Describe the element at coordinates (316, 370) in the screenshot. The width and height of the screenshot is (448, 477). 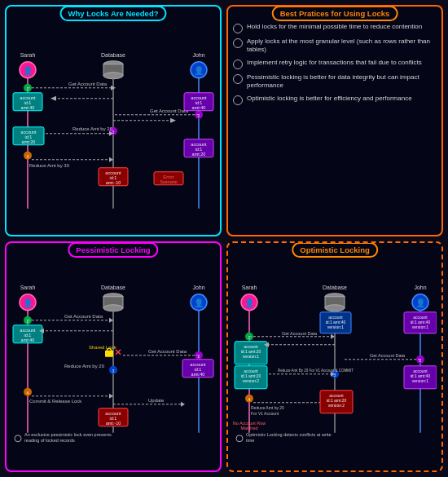
I see `svg-text:Reduce Amt By 20 For V1 Accoun: Reduce Amt By 20 For V1 Account & COMMIT` at that location.